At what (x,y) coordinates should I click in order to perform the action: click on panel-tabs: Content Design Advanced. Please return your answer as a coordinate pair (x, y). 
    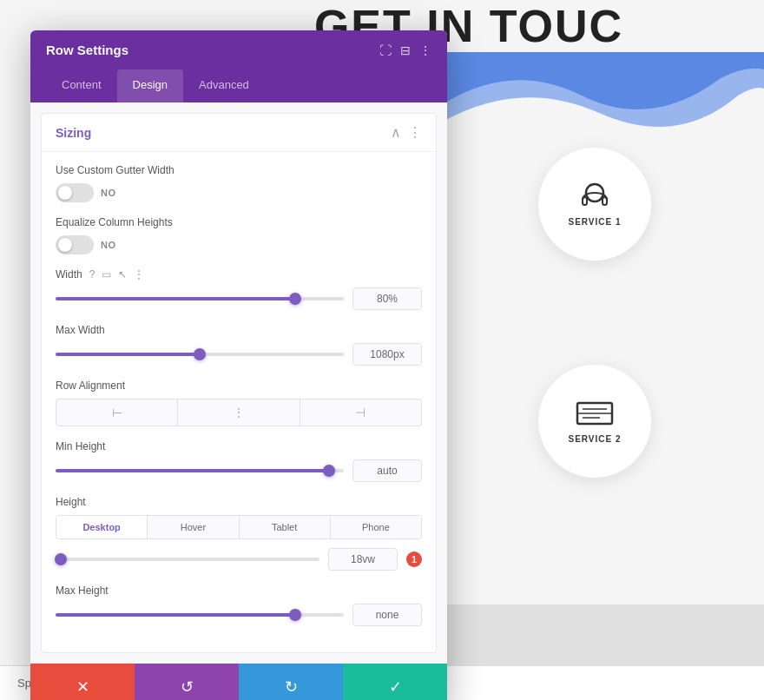
    Looking at the image, I should click on (239, 86).